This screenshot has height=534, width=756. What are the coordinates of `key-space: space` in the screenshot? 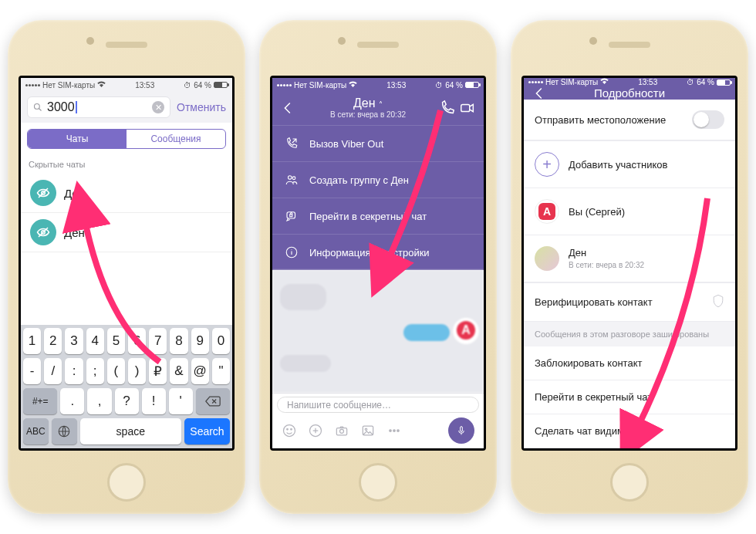 It's located at (131, 431).